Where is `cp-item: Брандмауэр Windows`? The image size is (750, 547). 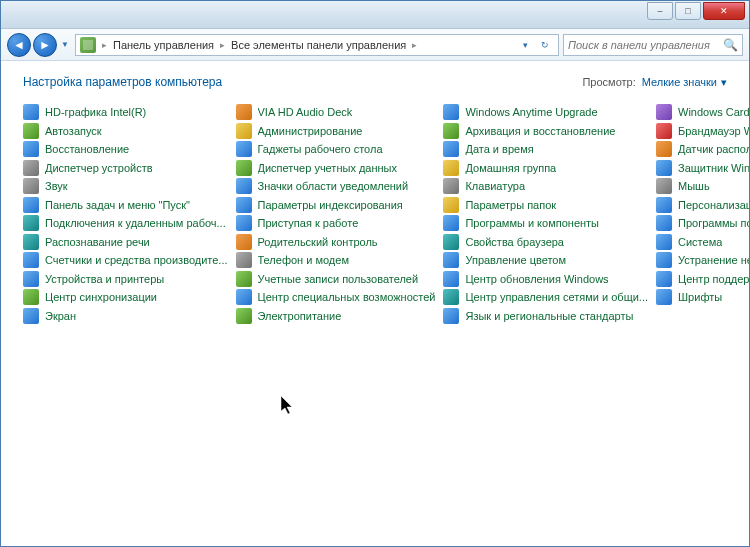 cp-item: Брандмауэр Windows is located at coordinates (701, 132).